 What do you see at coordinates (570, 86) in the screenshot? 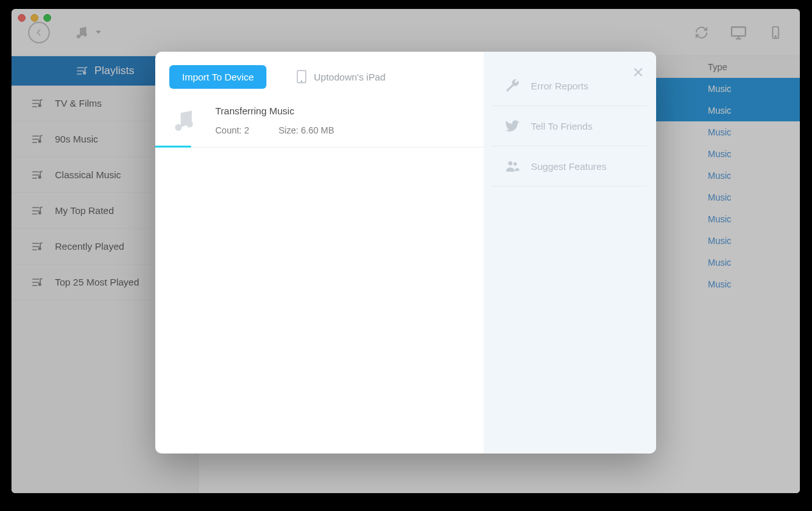
I see `modal-action-wrench: Error Reports` at bounding box center [570, 86].